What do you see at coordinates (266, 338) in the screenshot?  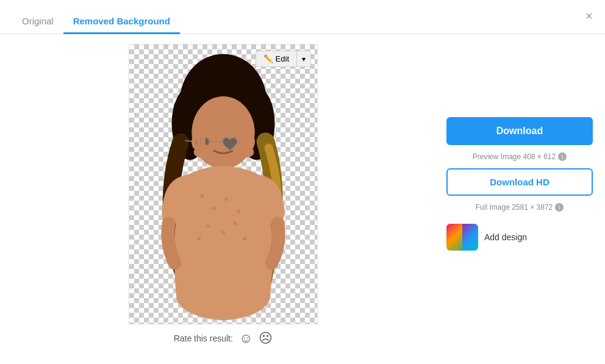 I see `sad-face-icon: ☹` at bounding box center [266, 338].